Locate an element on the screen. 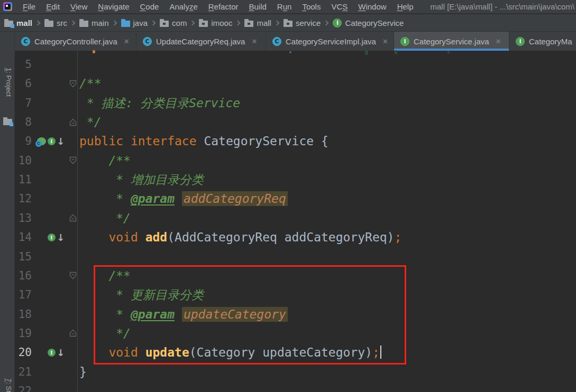 The image size is (576, 392). line-number: 20 is located at coordinates (24, 352).